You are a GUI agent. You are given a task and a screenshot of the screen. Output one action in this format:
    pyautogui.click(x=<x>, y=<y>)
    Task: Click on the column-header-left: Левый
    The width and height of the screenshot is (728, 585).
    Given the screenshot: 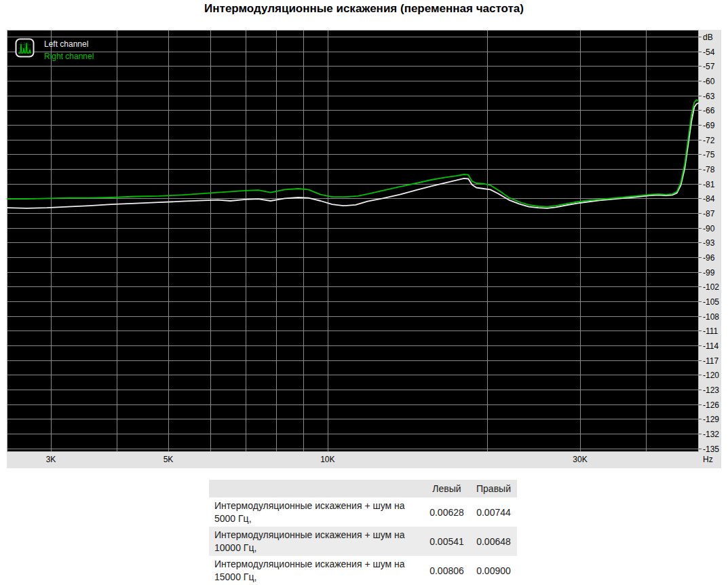 What is the action you would take?
    pyautogui.click(x=446, y=489)
    